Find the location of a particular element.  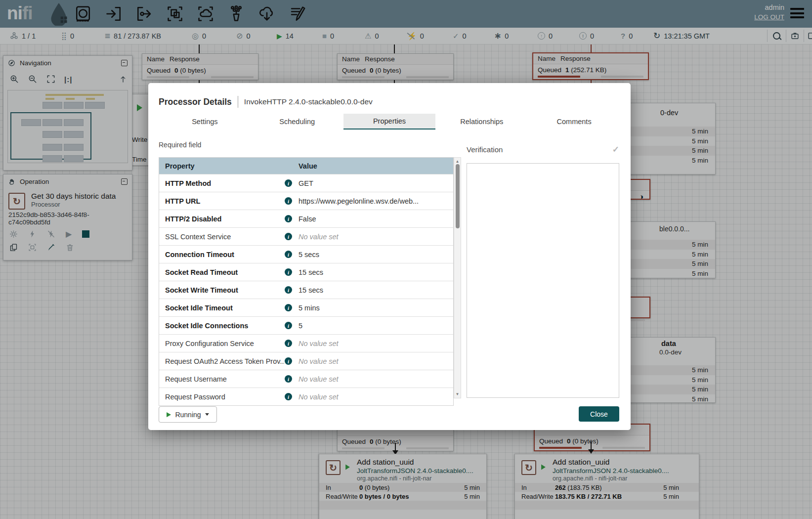

dialog-title: Processor Details is located at coordinates (195, 102).